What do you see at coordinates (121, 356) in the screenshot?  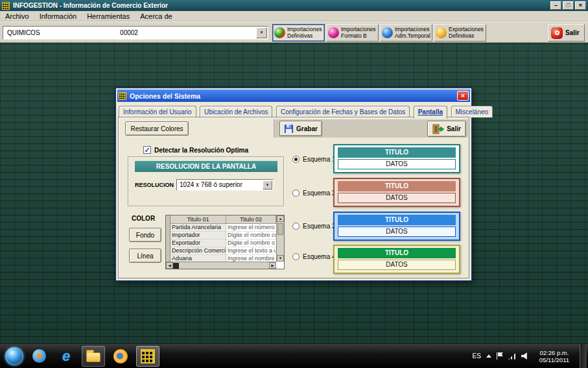 I see `firefox-taskbar-button` at bounding box center [121, 356].